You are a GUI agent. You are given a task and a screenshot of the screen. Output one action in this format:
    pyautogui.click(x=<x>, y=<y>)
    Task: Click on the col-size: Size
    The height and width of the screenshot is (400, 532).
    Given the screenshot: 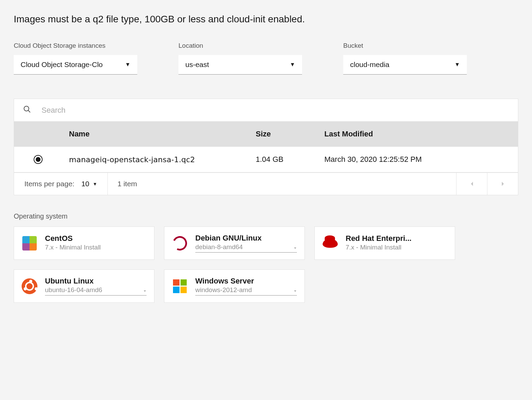 What is the action you would take?
    pyautogui.click(x=290, y=134)
    